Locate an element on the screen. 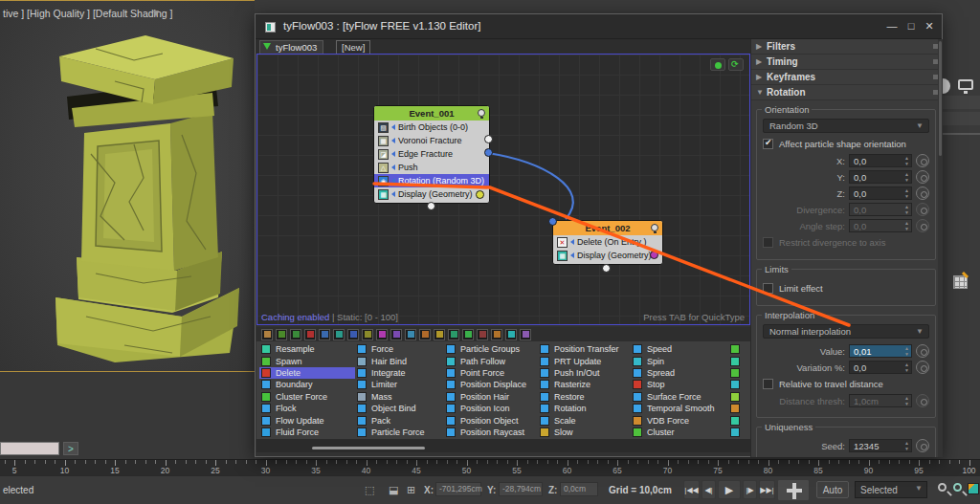 This screenshot has height=504, width=980. timeline-ruler: 5101520253035404550556065707580859095100 is located at coordinates (490, 467).